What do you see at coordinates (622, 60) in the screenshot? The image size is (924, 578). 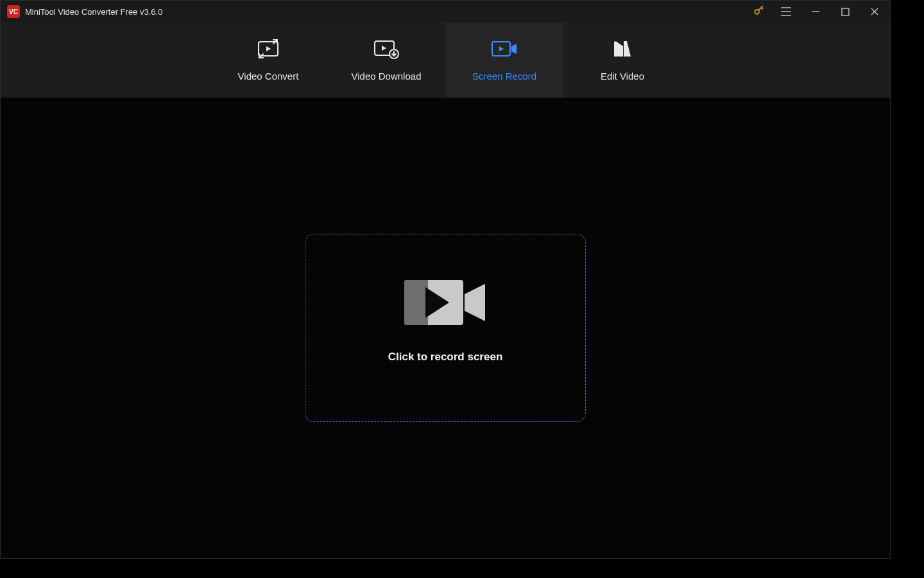 I see `tab-edit-video: Edit Video` at bounding box center [622, 60].